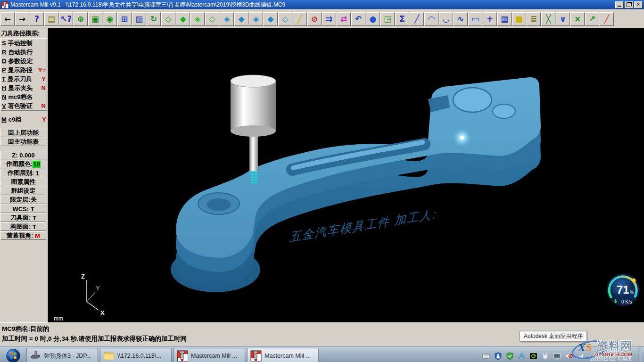  Describe the element at coordinates (388, 19) in the screenshot. I see `solids-manager-button: ◳` at that location.